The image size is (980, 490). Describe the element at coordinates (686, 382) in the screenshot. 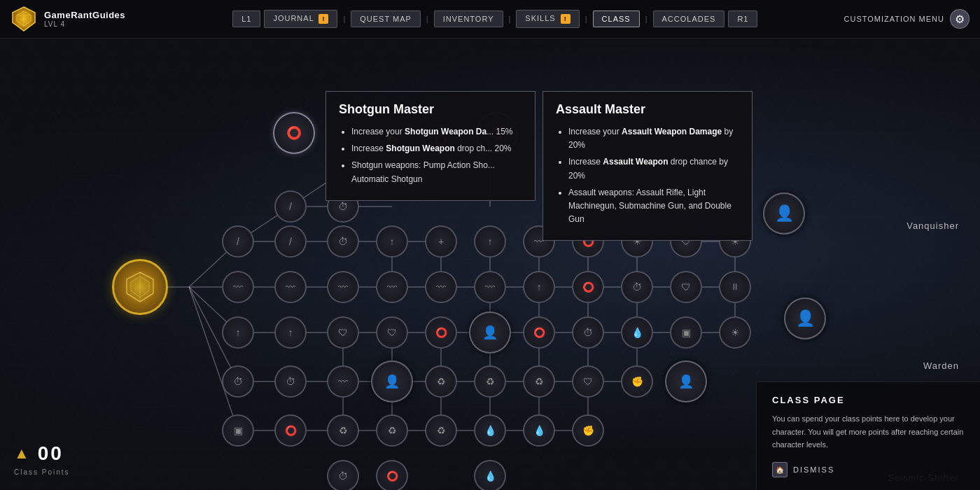

I see `node-980-490: 👤` at that location.